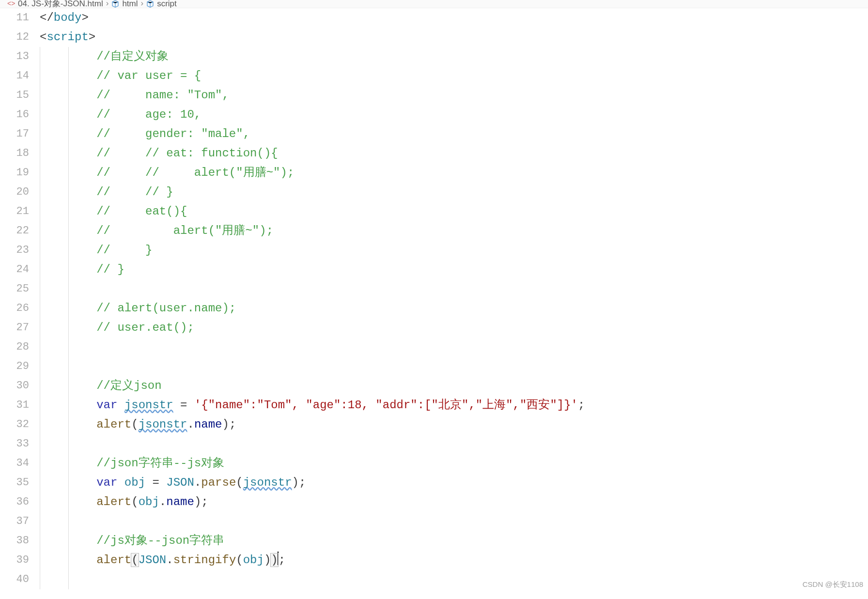 Image resolution: width=868 pixels, height=599 pixels. I want to click on line-number: 18, so click(20, 154).